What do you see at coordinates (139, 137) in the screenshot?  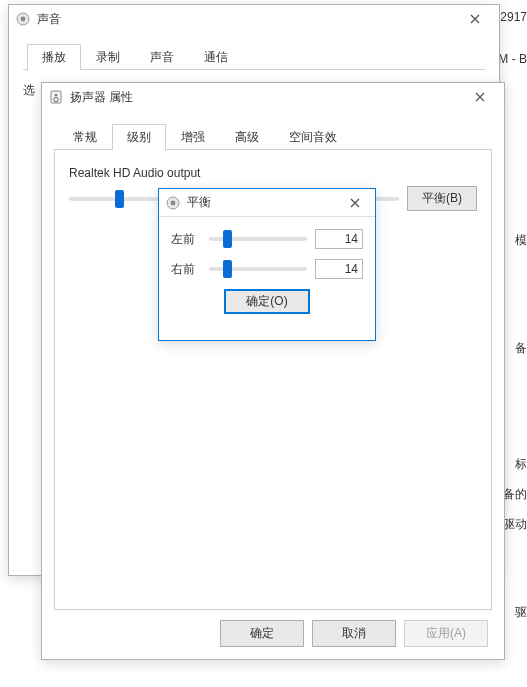 I see `tab-level: 级别` at bounding box center [139, 137].